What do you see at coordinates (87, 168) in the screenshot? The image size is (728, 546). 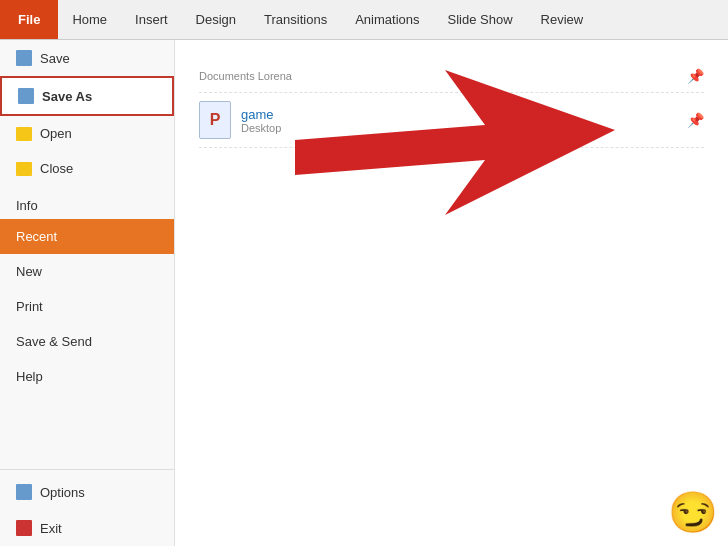 I see `sidebar-item-close: Close` at bounding box center [87, 168].